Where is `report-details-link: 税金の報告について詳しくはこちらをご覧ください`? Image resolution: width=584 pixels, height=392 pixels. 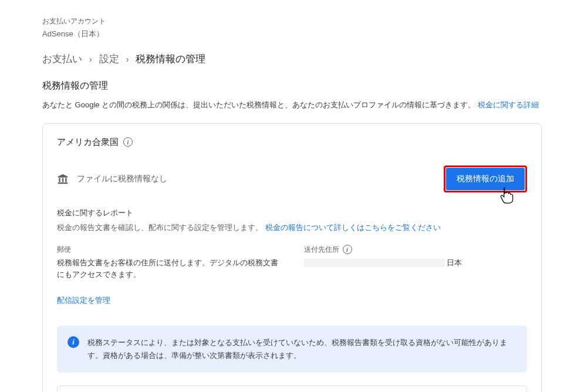 report-details-link: 税金の報告について詳しくはこちらをご覧ください is located at coordinates (353, 228).